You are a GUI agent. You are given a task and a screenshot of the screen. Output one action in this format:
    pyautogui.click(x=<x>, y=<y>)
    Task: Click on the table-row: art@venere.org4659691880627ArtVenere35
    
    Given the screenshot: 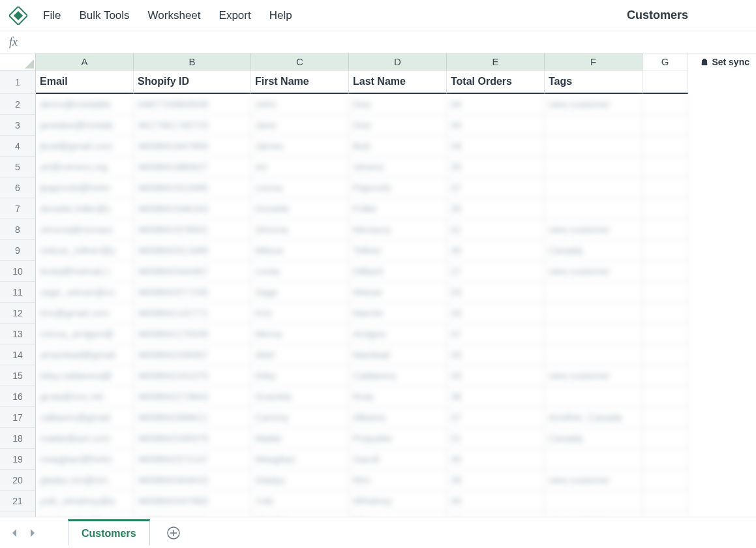 What is the action you would take?
    pyautogui.click(x=362, y=167)
    